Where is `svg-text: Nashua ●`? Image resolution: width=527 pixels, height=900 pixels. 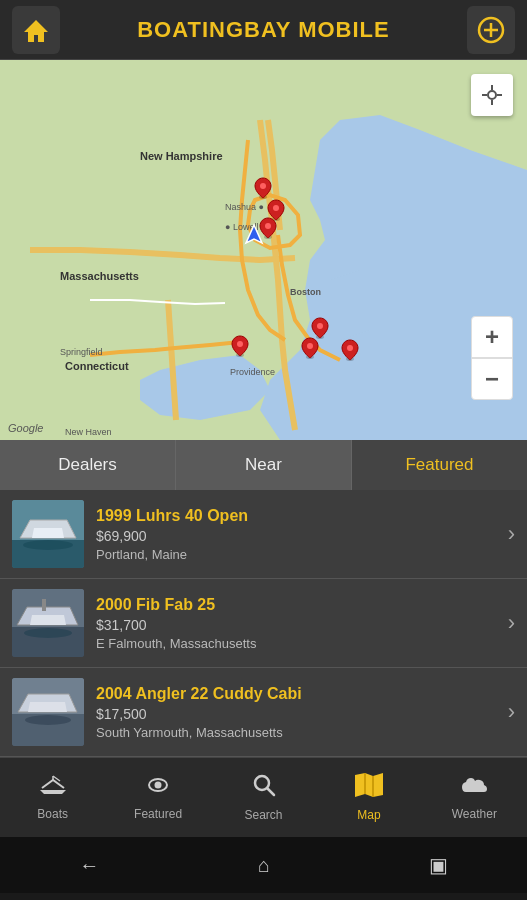 svg-text: Nashua ● is located at coordinates (244, 207).